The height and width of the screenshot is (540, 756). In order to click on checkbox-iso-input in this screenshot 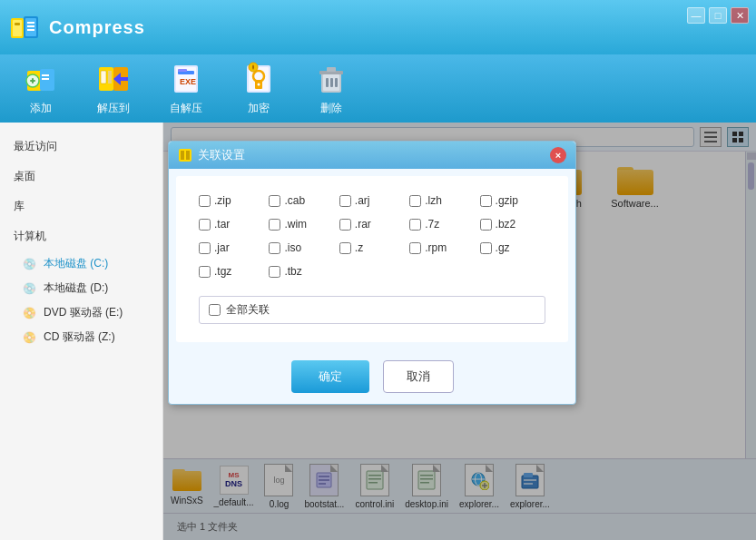, I will do `click(274, 249)`.